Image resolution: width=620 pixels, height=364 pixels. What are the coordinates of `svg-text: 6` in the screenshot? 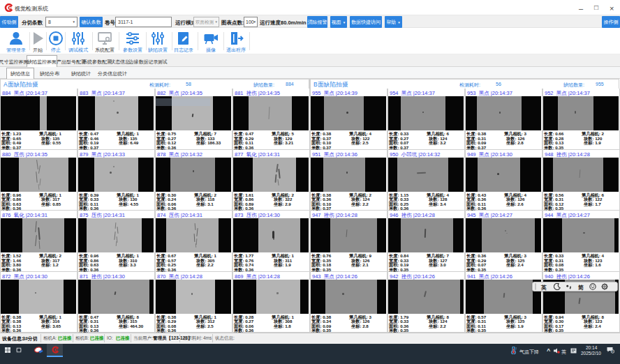 It's located at (613, 351).